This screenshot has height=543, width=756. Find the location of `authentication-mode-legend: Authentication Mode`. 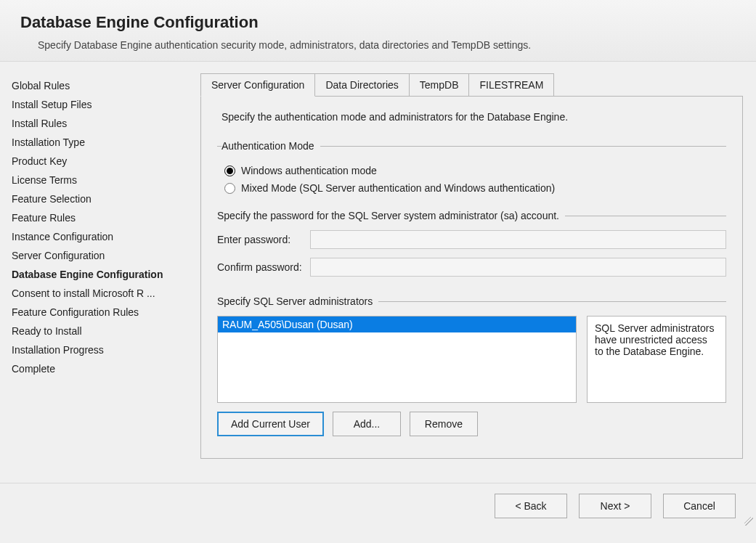

authentication-mode-legend: Authentication Mode is located at coordinates (271, 146).